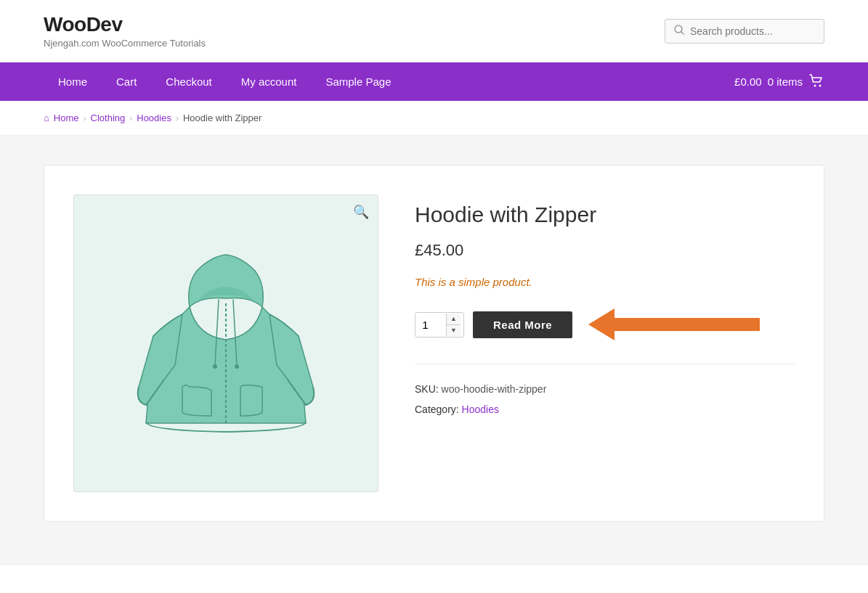 Image resolution: width=868 pixels, height=593 pixels. Describe the element at coordinates (453, 319) in the screenshot. I see `quantity-up-button: ▲` at that location.